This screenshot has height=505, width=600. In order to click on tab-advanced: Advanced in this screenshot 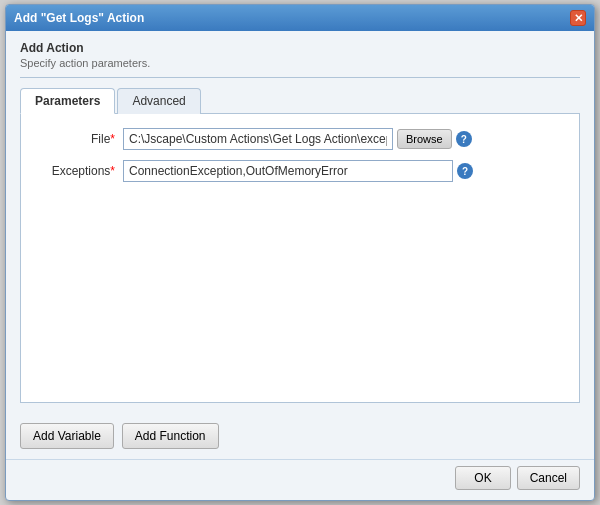, I will do `click(158, 101)`.